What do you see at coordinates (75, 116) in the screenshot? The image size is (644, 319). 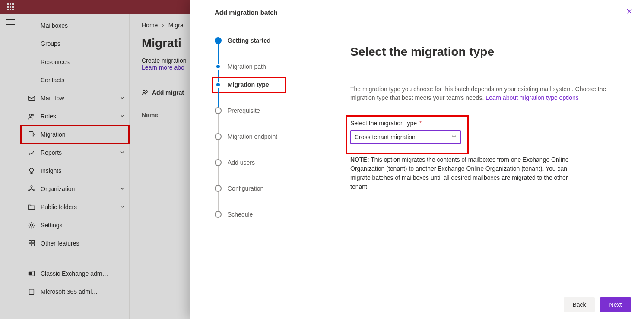 I see `sidebar-item-roles: Roles` at bounding box center [75, 116].